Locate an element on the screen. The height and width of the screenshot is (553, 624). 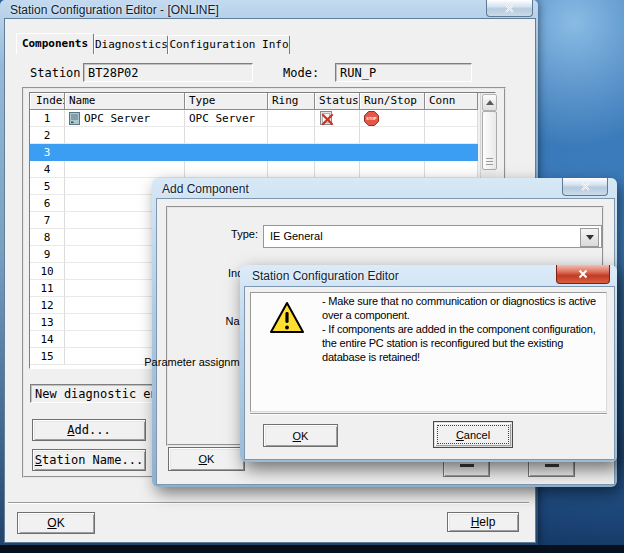
table-row: 3 is located at coordinates (254, 152).